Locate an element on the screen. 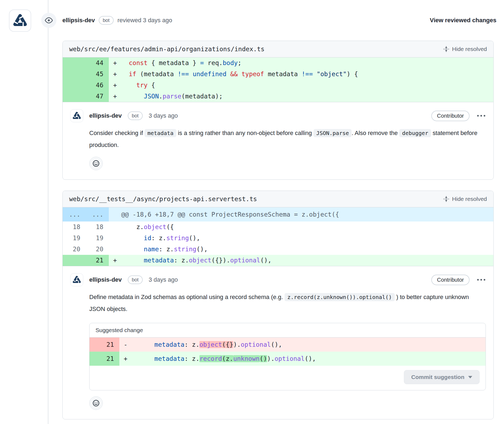 The width and height of the screenshot is (504, 424). commit-suggestion-label: Commit suggestion is located at coordinates (438, 377).